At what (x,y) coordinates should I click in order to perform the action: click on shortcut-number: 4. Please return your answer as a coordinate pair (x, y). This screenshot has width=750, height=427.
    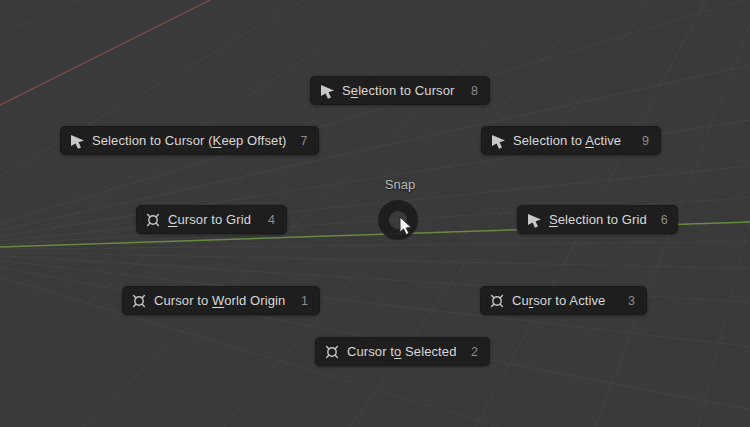
    Looking at the image, I should click on (264, 220).